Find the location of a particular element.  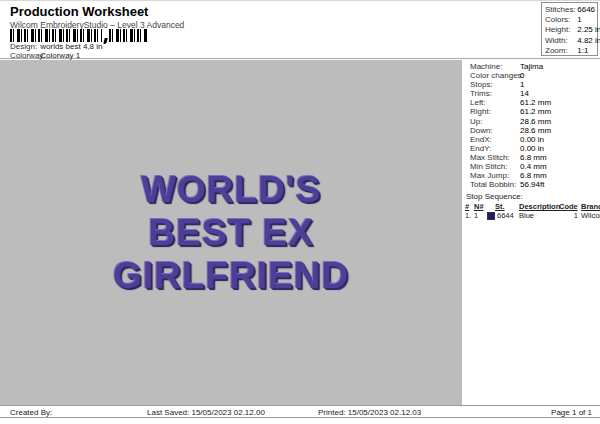

colors-value: 1 is located at coordinates (579, 20).